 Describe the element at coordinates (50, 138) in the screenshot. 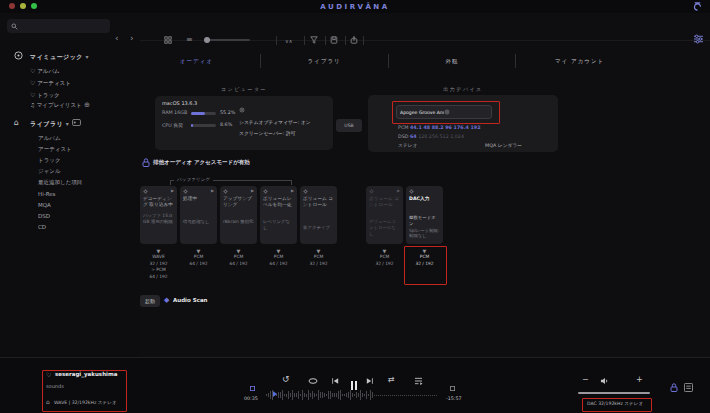

I see `sidebar-item-albums: アルバム` at that location.